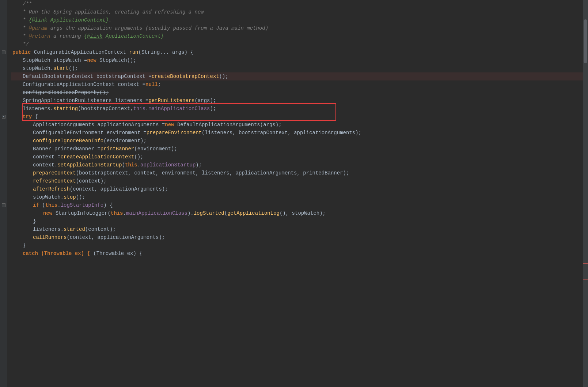  What do you see at coordinates (4, 194) in the screenshot?
I see `left-gutter: - - -` at bounding box center [4, 194].